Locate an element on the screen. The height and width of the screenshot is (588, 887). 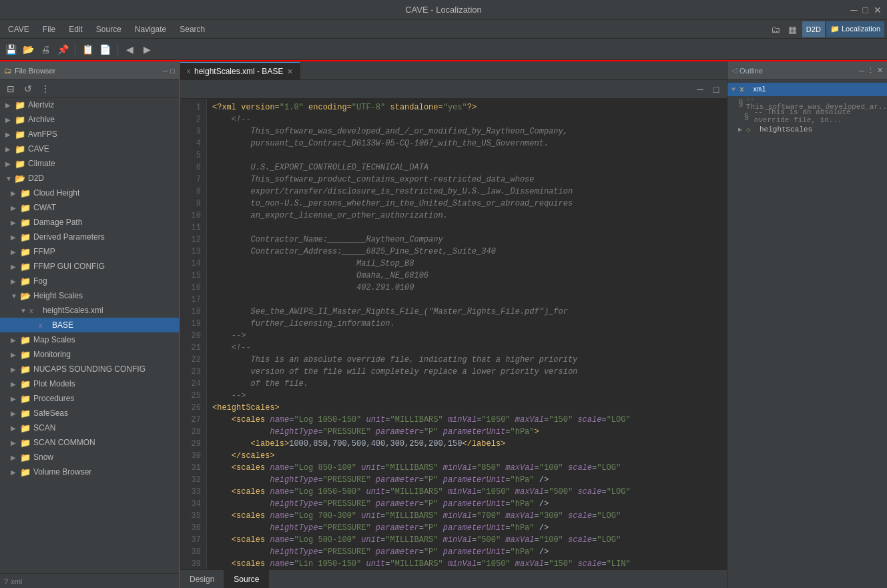
tree-label-scan: SCAN is located at coordinates (44, 428).